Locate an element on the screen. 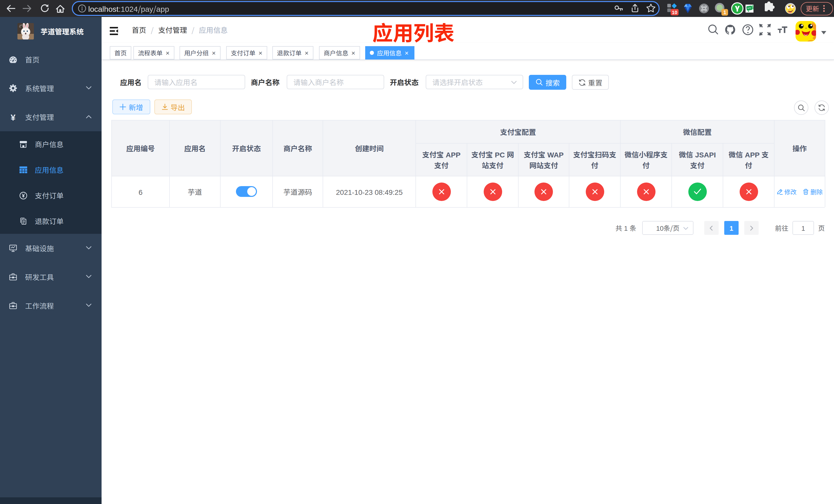  svg-text: 1 is located at coordinates (725, 12).